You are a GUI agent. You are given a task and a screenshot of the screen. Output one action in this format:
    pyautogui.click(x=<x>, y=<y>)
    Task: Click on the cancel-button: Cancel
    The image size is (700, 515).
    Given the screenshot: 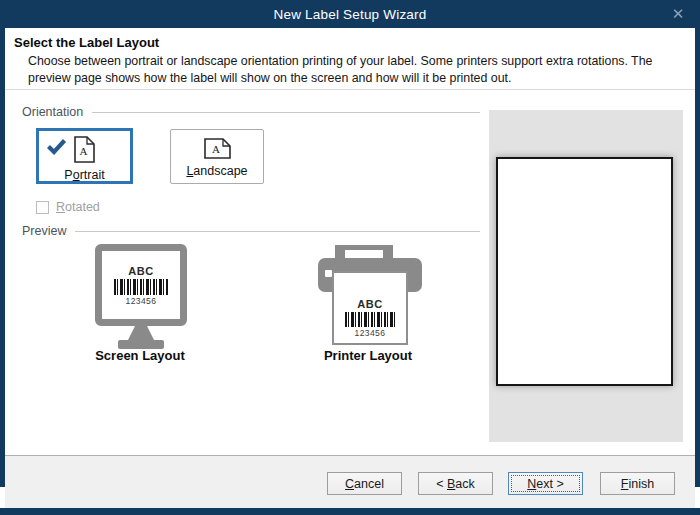 What is the action you would take?
    pyautogui.click(x=364, y=484)
    